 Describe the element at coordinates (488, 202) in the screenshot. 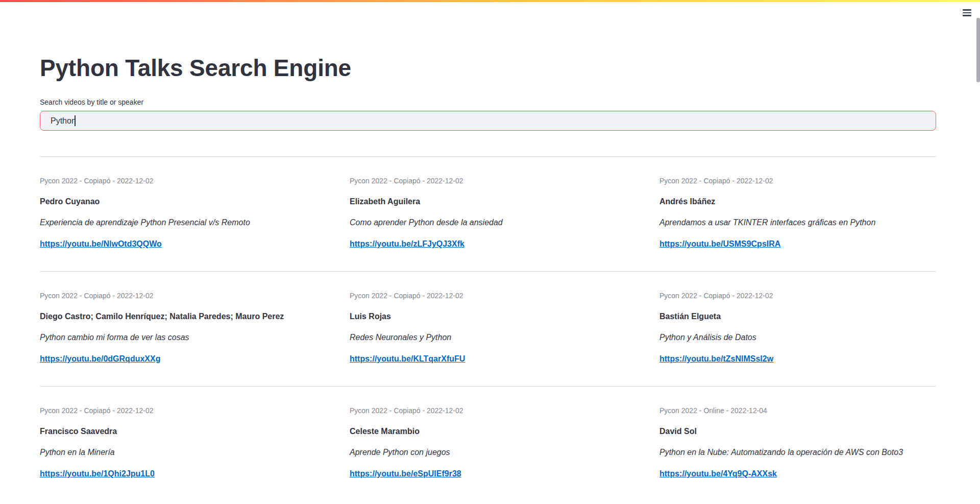

I see `video-speaker: Elizabeth Aguilera` at that location.